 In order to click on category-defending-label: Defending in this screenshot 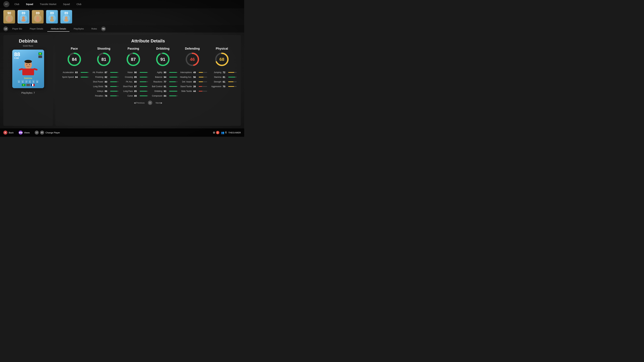, I will do `click(192, 49)`.